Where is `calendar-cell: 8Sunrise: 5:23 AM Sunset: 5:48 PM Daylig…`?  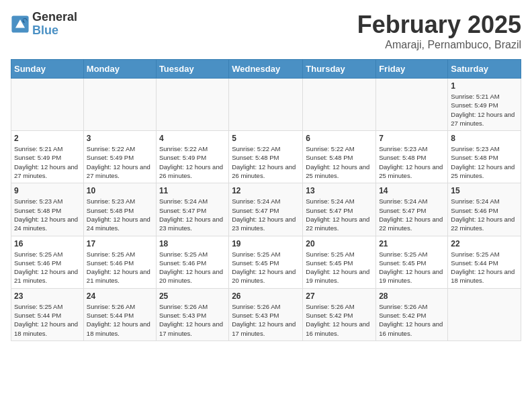 calendar-cell: 8Sunrise: 5:23 AM Sunset: 5:48 PM Daylig… is located at coordinates (485, 157).